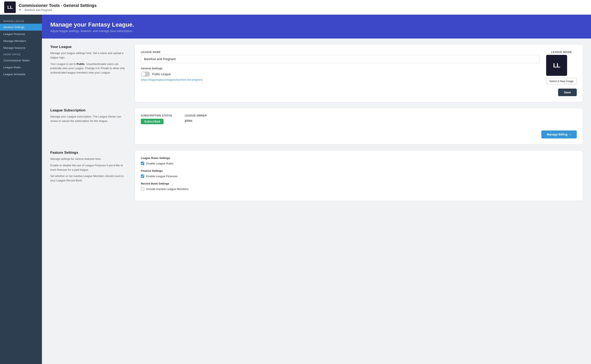 Image resolution: width=591 pixels, height=364 pixels. What do you see at coordinates (21, 54) in the screenshot?
I see `front-office-label: FRONT OFFICE` at bounding box center [21, 54].